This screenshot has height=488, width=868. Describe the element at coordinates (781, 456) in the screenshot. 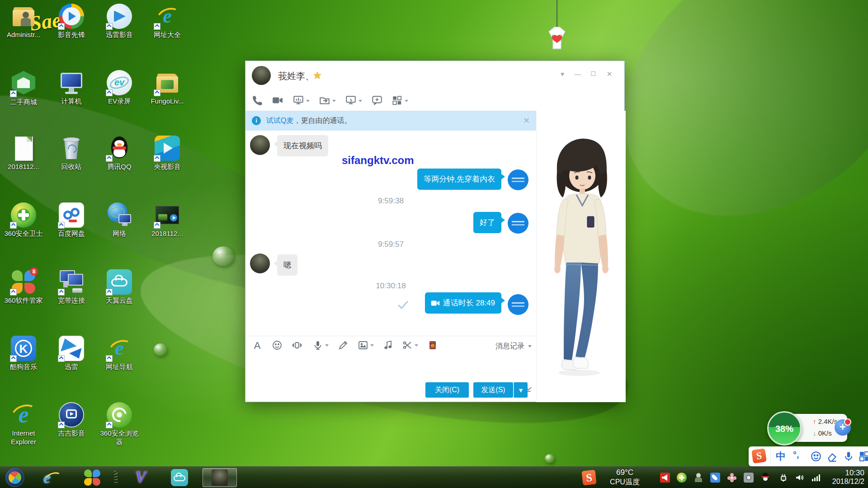

I see `ime-chinese-mode: 中` at that location.